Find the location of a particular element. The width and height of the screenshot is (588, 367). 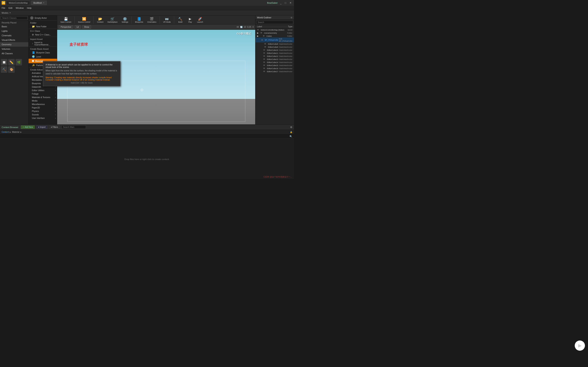

breadcrumb-content: Content is located at coordinates (5, 132).